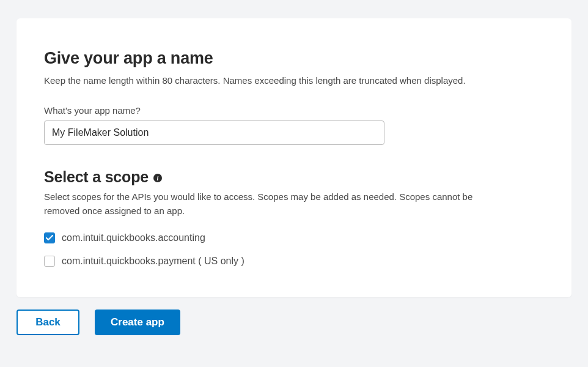  Describe the element at coordinates (97, 177) in the screenshot. I see `scope-title: Select a scope` at that location.